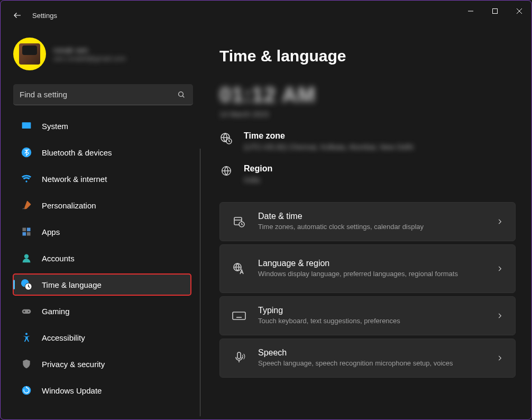 Image resolution: width=532 pixels, height=420 pixels. What do you see at coordinates (26, 232) in the screenshot?
I see `apps-icon` at bounding box center [26, 232].